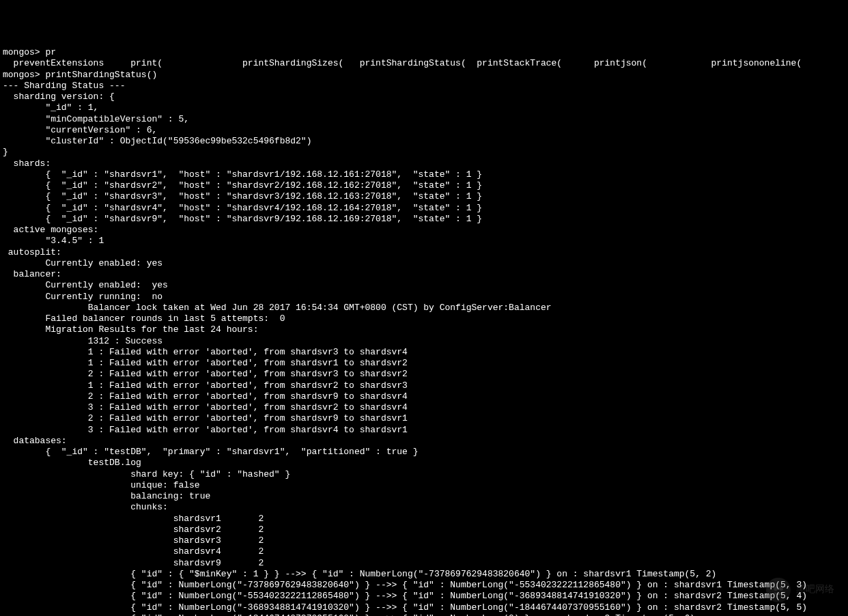  Describe the element at coordinates (83, 341) in the screenshot. I see `output-line: 1312 : Success` at that location.